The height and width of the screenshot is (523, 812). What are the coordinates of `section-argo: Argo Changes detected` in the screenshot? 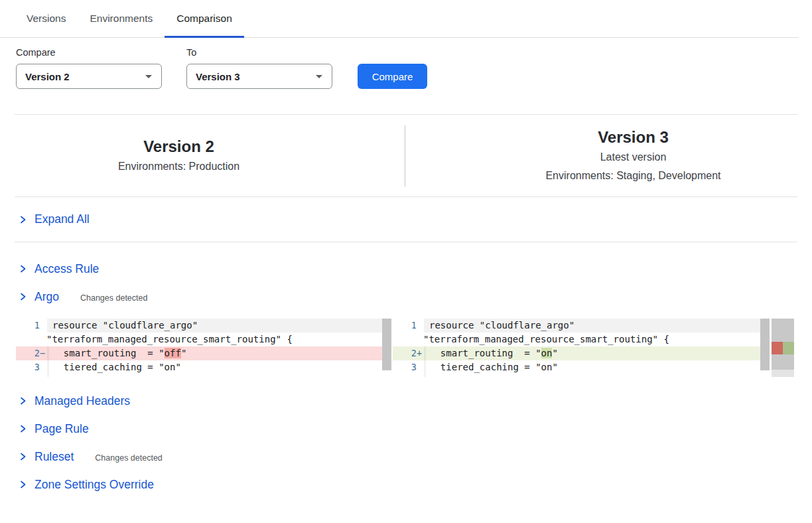 It's located at (415, 297).